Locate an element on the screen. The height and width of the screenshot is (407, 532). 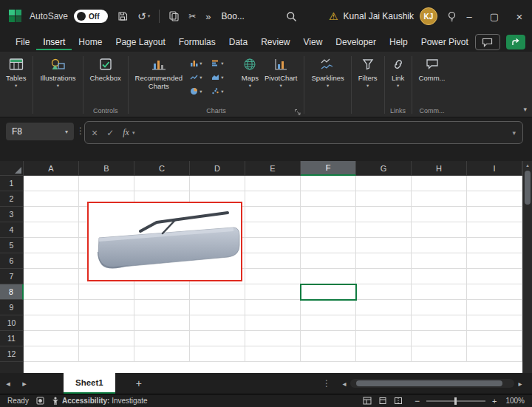
page-break-view-button is located at coordinates (398, 400).